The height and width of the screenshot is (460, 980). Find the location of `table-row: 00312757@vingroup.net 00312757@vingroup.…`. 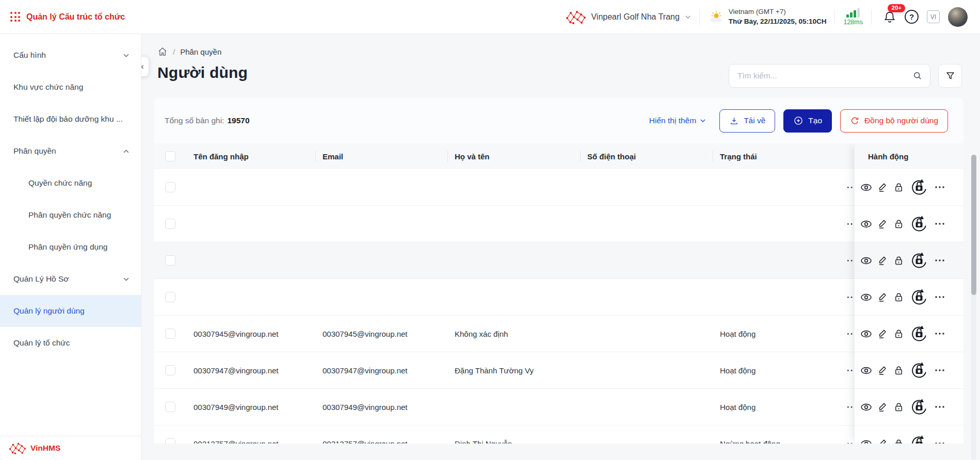

table-row: 00312757@vingroup.net 00312757@vingroup.… is located at coordinates (504, 434).